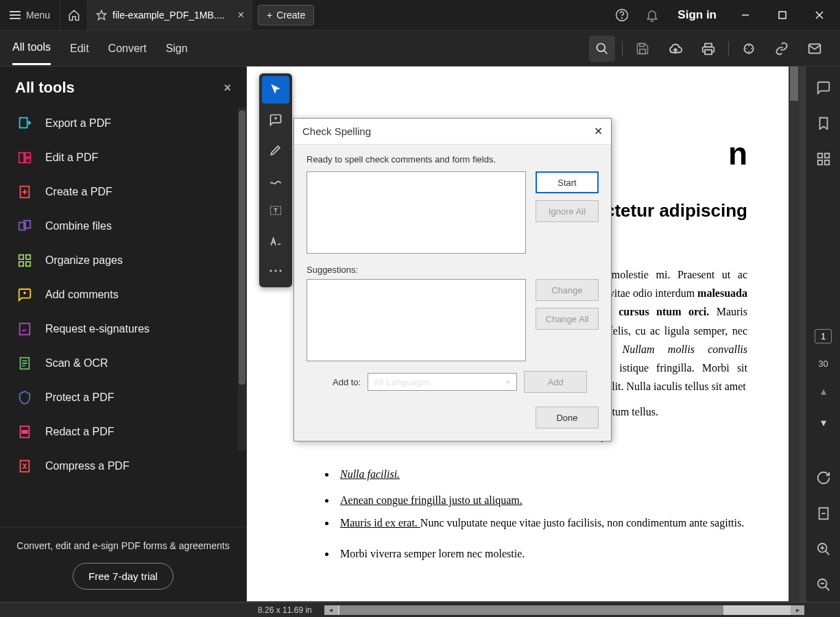  Describe the element at coordinates (697, 15) in the screenshot. I see `sign-in-button: Sign in` at that location.